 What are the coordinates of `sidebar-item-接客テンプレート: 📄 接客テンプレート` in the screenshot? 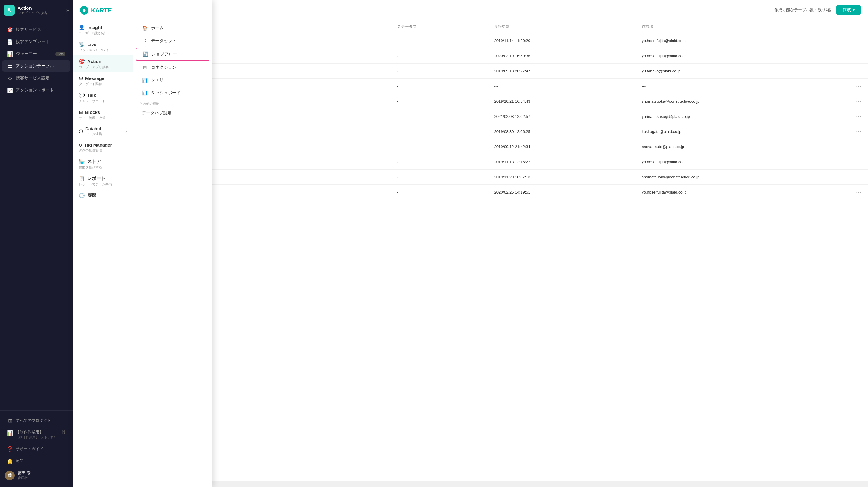 It's located at (36, 42).